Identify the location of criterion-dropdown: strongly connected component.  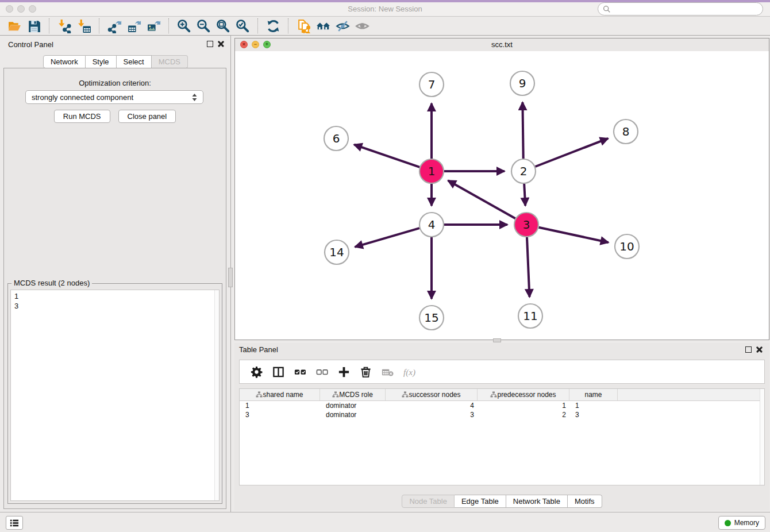
(114, 97).